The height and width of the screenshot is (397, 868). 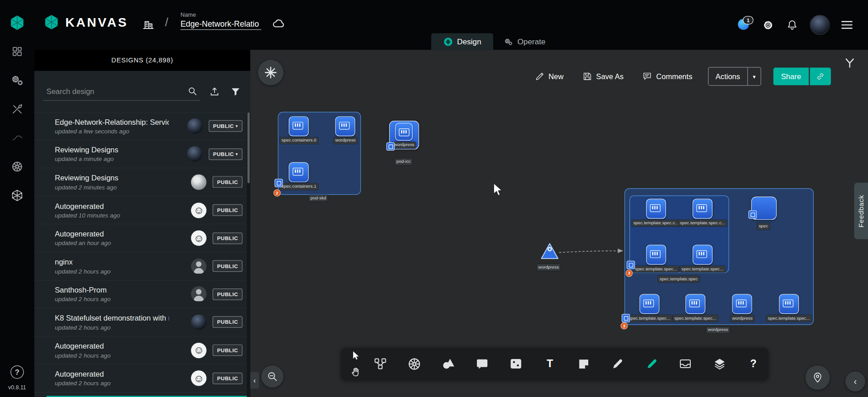 I want to click on settings-gear-icon, so click(x=768, y=25).